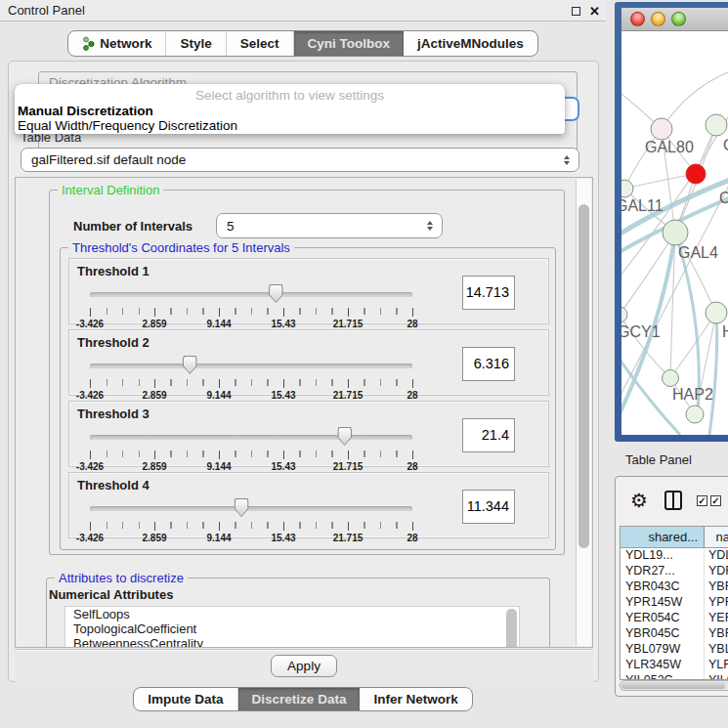 The width and height of the screenshot is (728, 728). What do you see at coordinates (716, 537) in the screenshot?
I see `column-header-name: na` at bounding box center [716, 537].